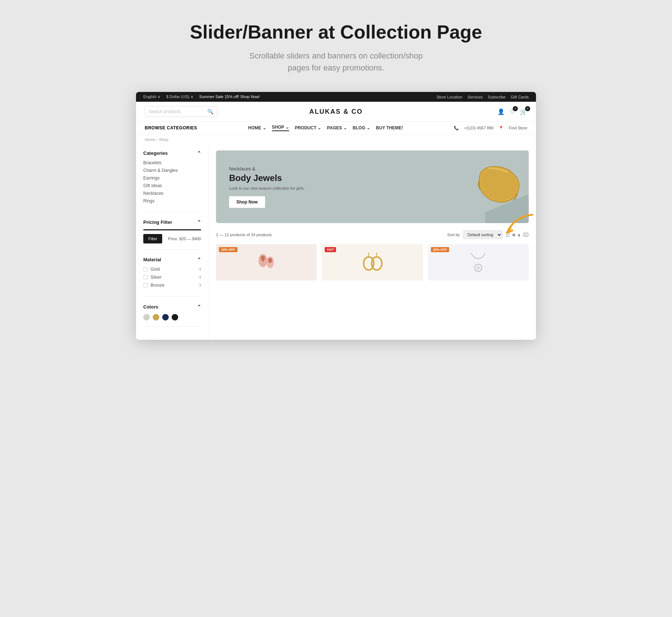 This screenshot has width=672, height=617. Describe the element at coordinates (152, 259) in the screenshot. I see `material-label: Material` at that location.